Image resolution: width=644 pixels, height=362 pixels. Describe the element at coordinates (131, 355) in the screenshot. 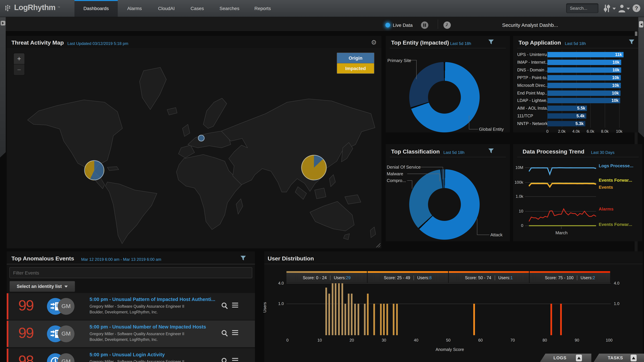

I see `event-row: 98GM5:00 pm - Unusual Login ActivityGreg…` at that location.